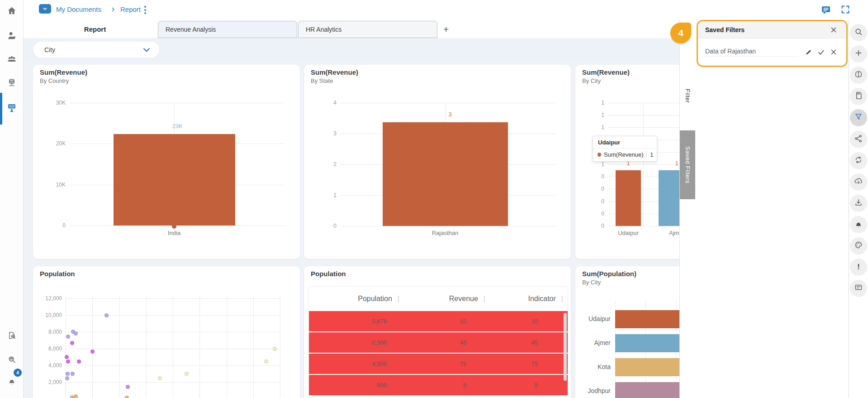  Describe the element at coordinates (593, 319) in the screenshot. I see `y-cat-udaipur: Udaipur` at that location.